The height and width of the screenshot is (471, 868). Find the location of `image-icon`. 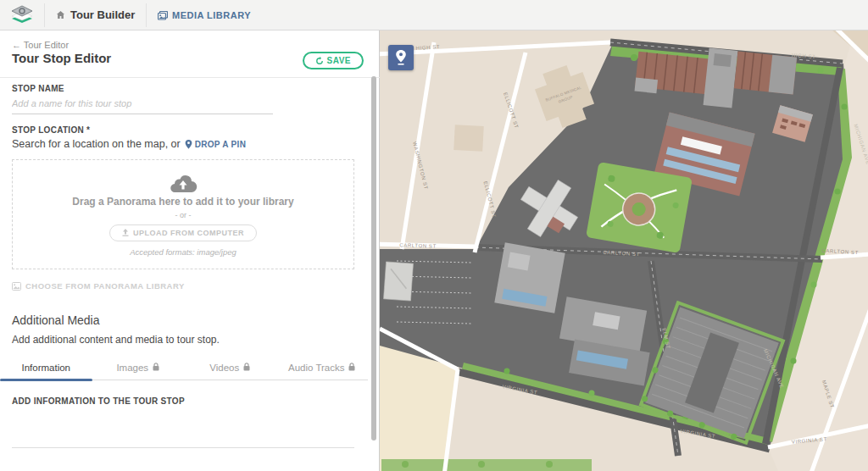

image-icon is located at coordinates (17, 286).